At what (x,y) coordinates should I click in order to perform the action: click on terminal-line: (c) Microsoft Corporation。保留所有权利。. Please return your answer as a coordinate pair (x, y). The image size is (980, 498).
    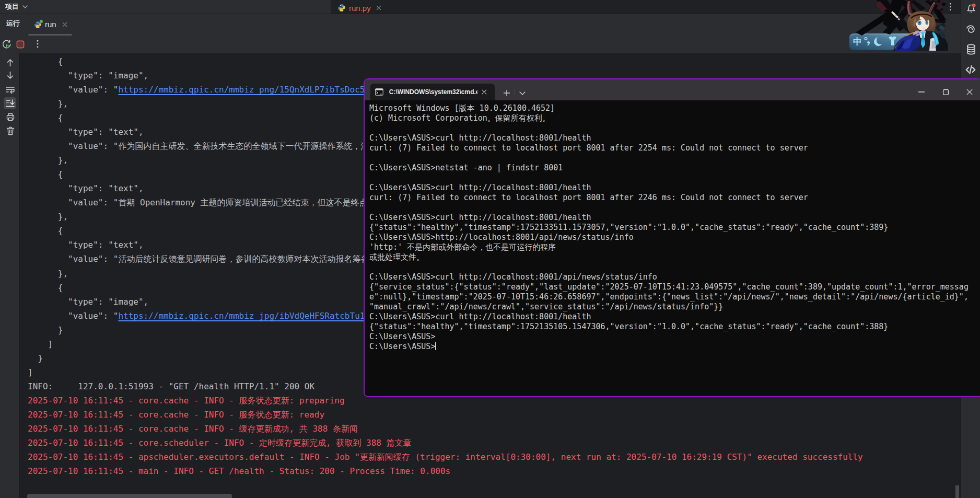
    Looking at the image, I should click on (669, 118).